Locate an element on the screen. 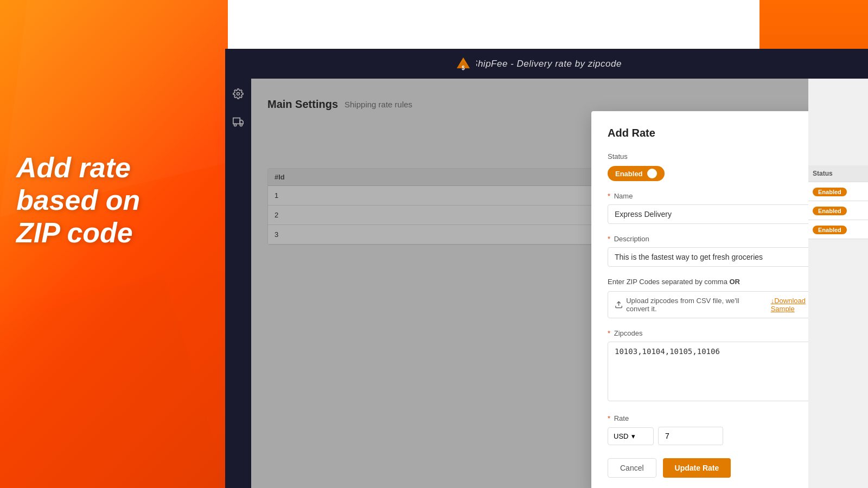 The width and height of the screenshot is (868, 488). upload-csv-button: Upload zipcodes from CSV file, we'll con… is located at coordinates (690, 305).